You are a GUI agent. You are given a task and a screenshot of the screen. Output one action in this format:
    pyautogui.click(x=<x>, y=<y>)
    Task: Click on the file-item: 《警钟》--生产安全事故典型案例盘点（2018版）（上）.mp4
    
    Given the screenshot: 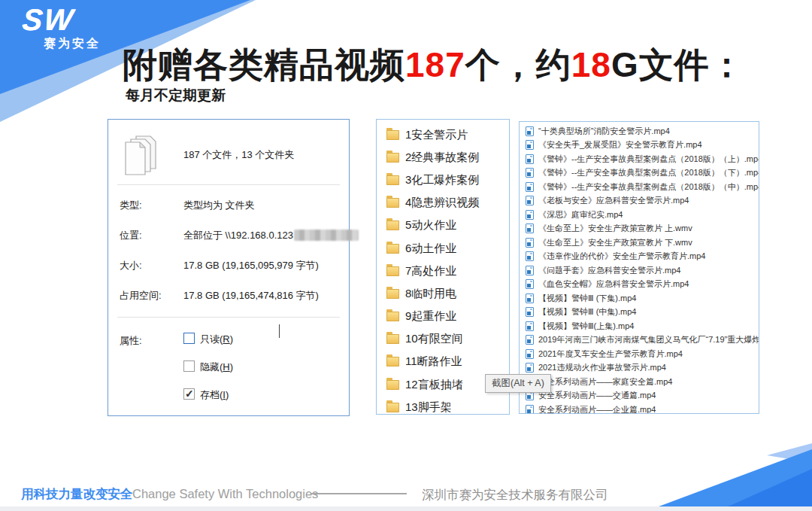 What is the action you would take?
    pyautogui.click(x=639, y=160)
    